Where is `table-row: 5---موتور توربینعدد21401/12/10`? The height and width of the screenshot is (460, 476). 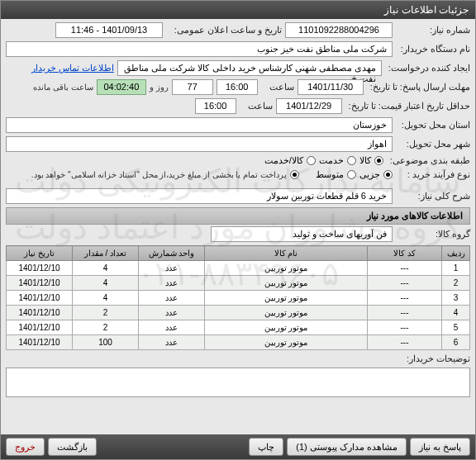
table-row: 5---موتور توربینعدد21401/12/10 is located at coordinates (238, 328).